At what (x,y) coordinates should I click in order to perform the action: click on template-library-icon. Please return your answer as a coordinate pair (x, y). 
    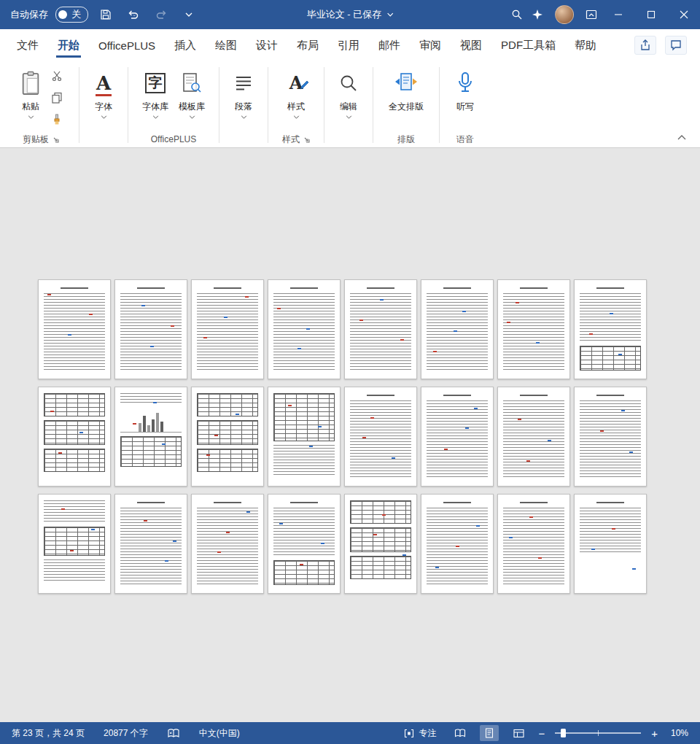
    Looking at the image, I should click on (192, 83).